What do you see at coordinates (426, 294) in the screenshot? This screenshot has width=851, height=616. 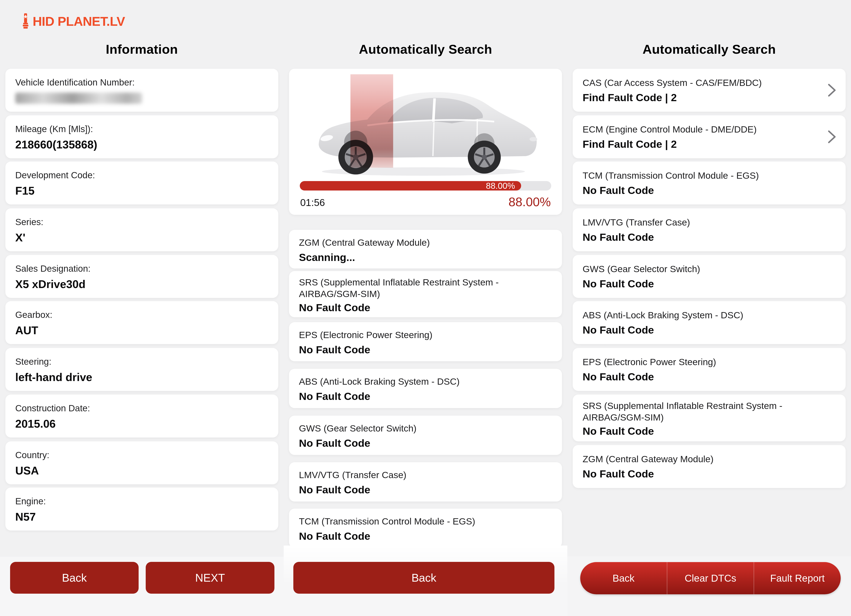 I see `module-row-srs: SRS (Supplemental Inflatable Restraint S…` at bounding box center [426, 294].